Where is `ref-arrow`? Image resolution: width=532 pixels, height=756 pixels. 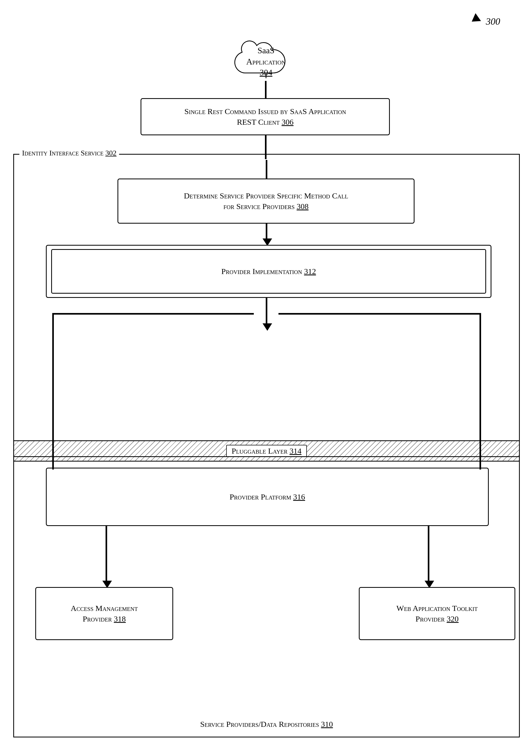
ref-arrow is located at coordinates (475, 19).